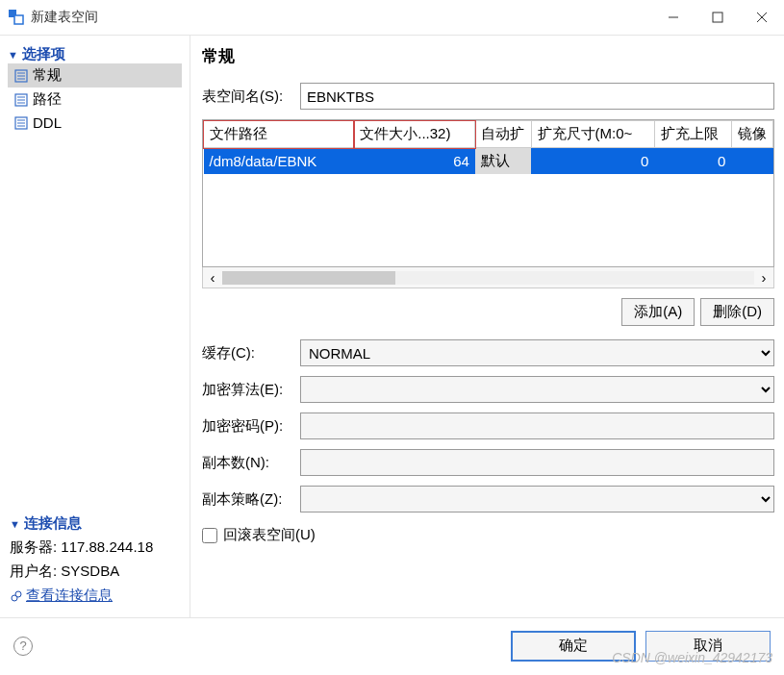 The height and width of the screenshot is (675, 784). Describe the element at coordinates (415, 162) in the screenshot. I see `cell-file-size: 64` at that location.